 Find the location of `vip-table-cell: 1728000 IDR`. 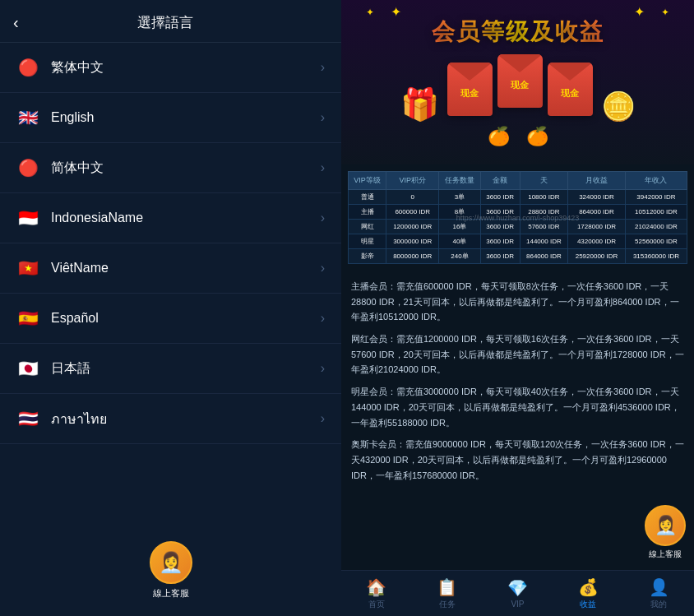

vip-table-cell: 1728000 IDR is located at coordinates (597, 227).